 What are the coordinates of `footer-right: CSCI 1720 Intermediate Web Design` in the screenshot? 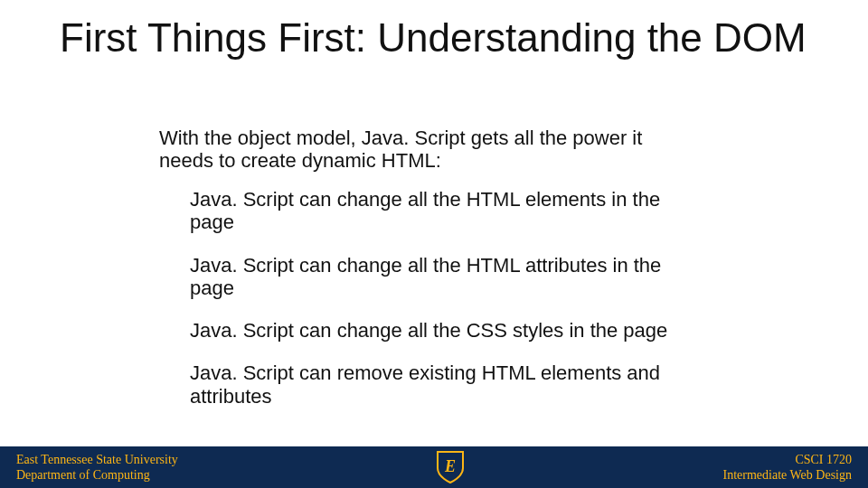 It's located at (796, 468).